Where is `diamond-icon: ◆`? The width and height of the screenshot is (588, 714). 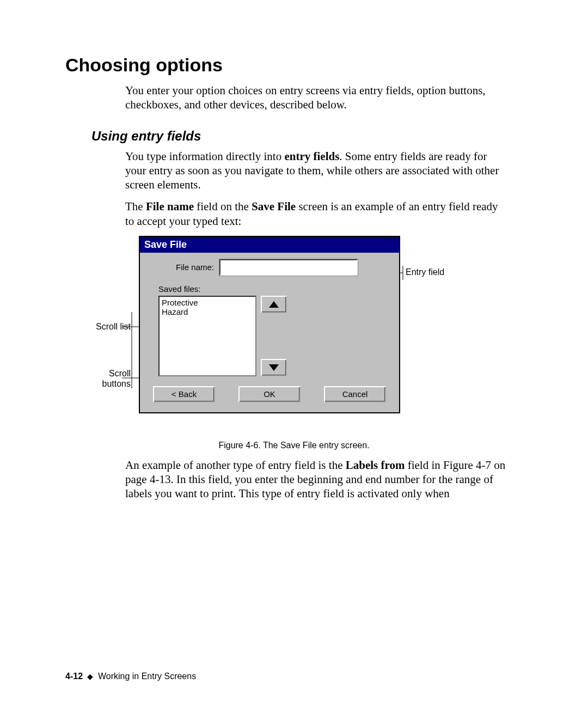 diamond-icon: ◆ is located at coordinates (90, 676).